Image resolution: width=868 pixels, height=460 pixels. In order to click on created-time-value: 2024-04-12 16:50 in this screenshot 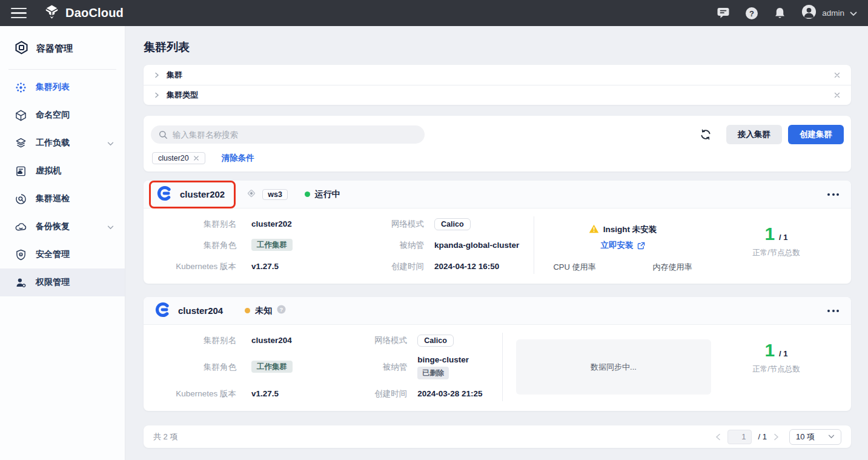, I will do `click(466, 267)`.